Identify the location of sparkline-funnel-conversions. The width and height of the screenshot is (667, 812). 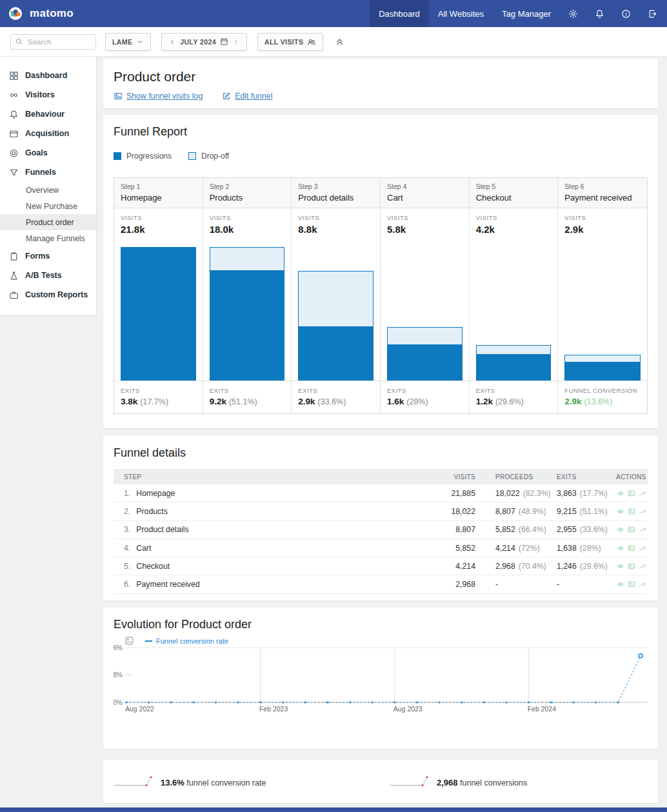
(410, 782).